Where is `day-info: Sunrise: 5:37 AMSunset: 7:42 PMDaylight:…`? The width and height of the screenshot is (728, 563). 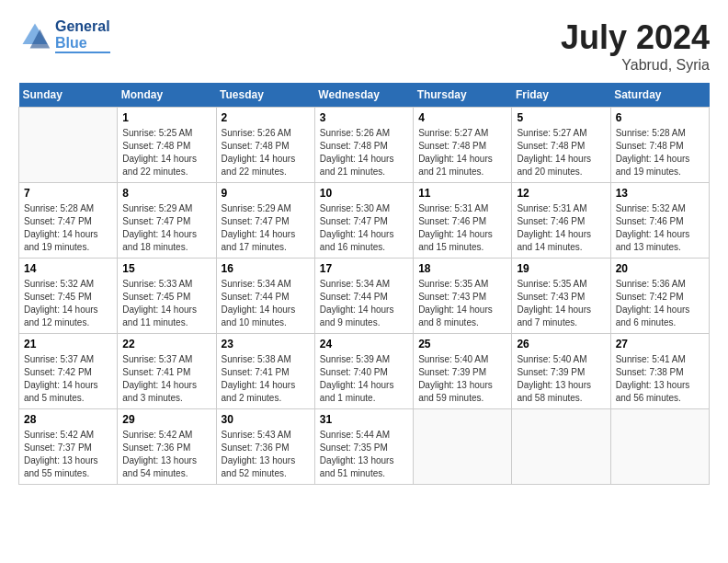 day-info: Sunrise: 5:37 AMSunset: 7:42 PMDaylight:… is located at coordinates (68, 379).